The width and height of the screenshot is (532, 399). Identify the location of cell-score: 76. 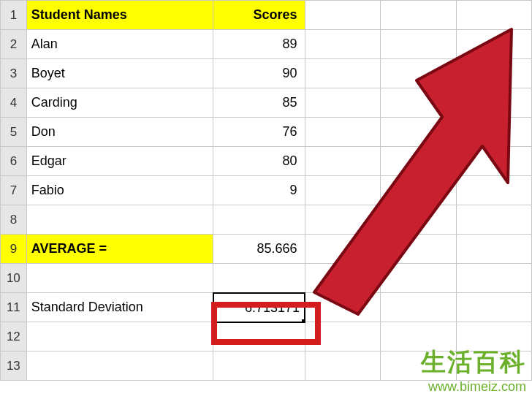
(259, 132).